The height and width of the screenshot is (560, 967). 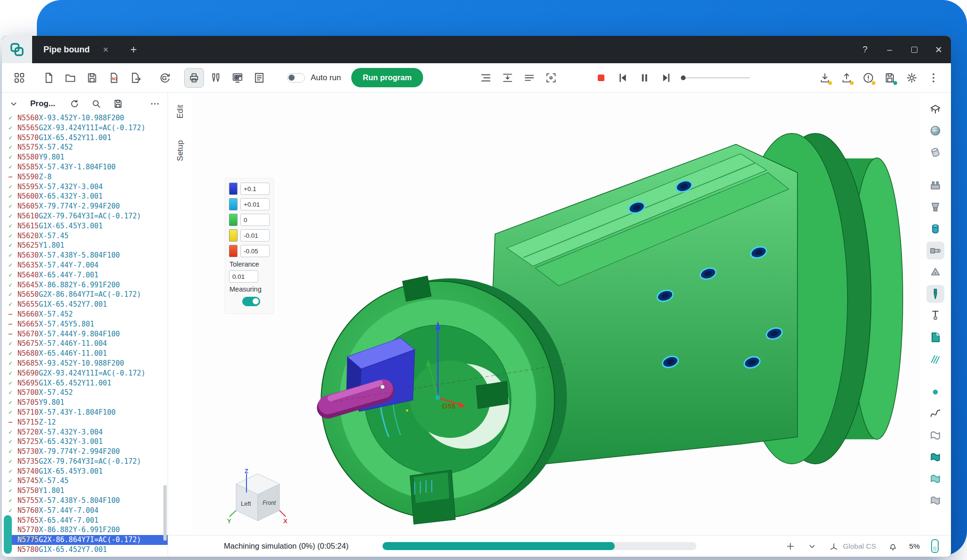 I want to click on collet-button, so click(x=935, y=207).